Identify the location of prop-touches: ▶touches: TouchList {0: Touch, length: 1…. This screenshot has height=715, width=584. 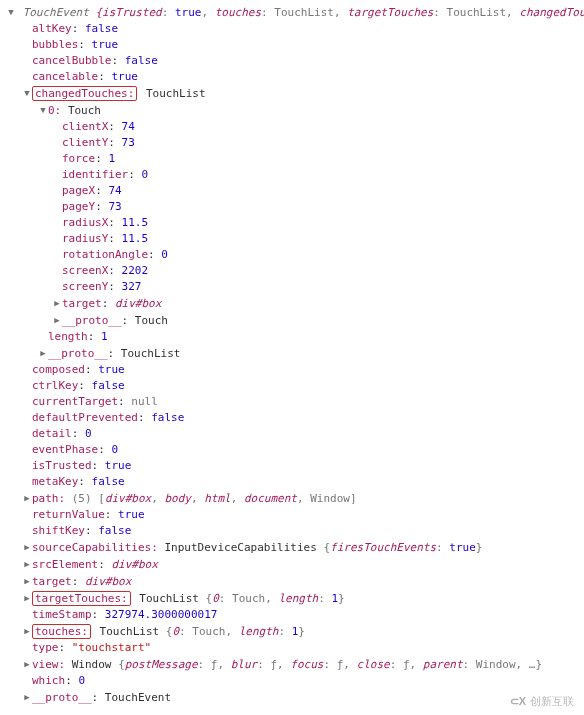
(292, 632).